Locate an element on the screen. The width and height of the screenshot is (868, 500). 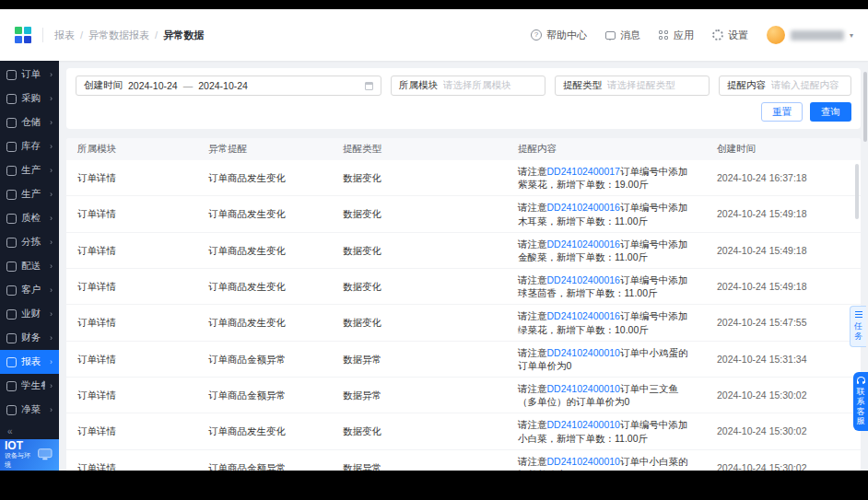
calendar-icon is located at coordinates (369, 87).